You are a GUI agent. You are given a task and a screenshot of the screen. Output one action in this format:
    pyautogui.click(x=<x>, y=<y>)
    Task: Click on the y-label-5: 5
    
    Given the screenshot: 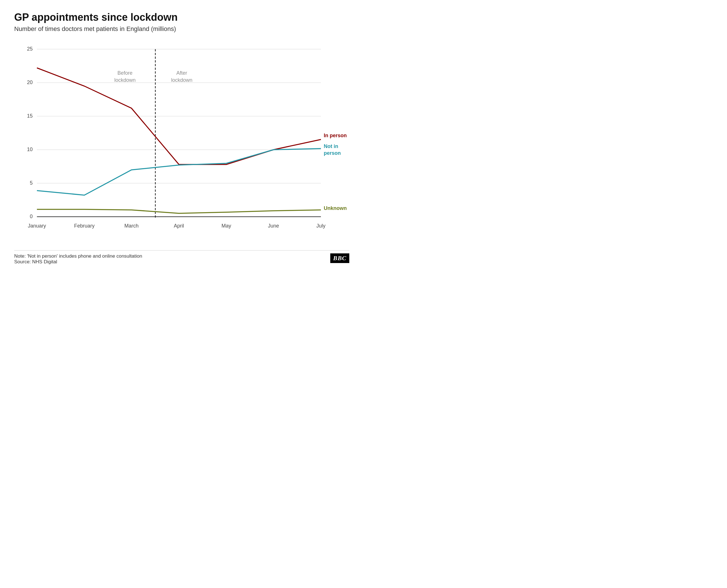 What is the action you would take?
    pyautogui.click(x=31, y=183)
    